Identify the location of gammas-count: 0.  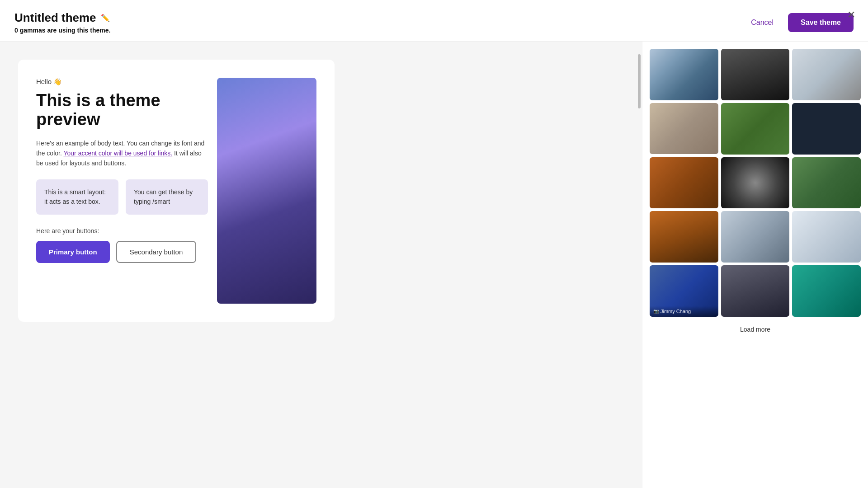
(16, 30).